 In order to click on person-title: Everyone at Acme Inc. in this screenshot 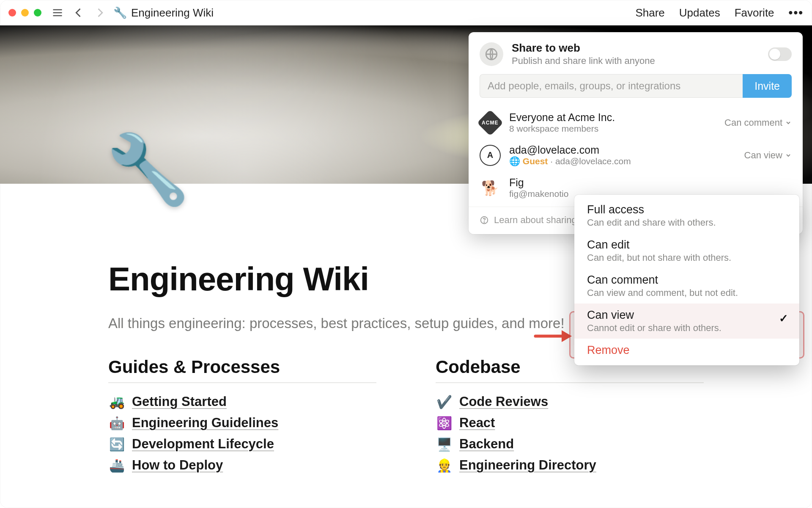, I will do `click(562, 118)`.